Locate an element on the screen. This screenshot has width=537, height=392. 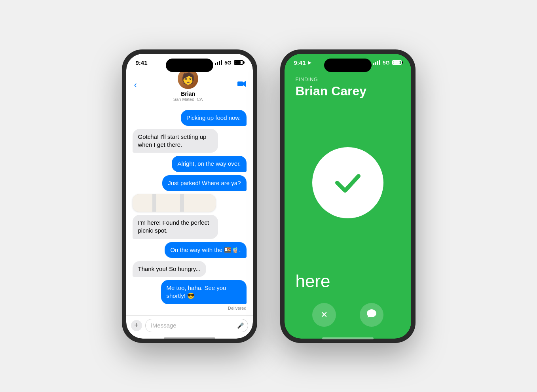
message-bubble: Gotcha! I'll start setting up when I get… is located at coordinates (175, 141).